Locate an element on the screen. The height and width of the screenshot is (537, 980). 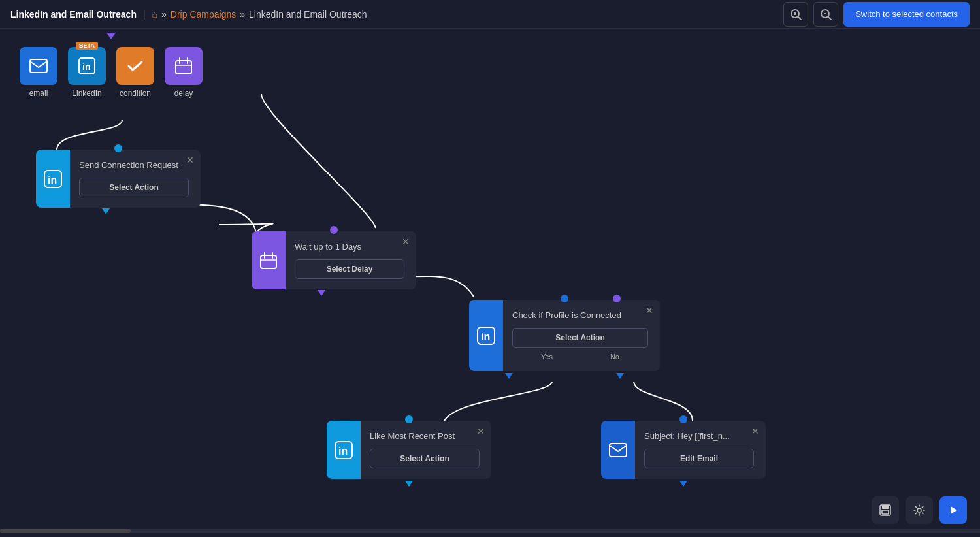
header-right: Switch to selected contacts is located at coordinates (877, 14).